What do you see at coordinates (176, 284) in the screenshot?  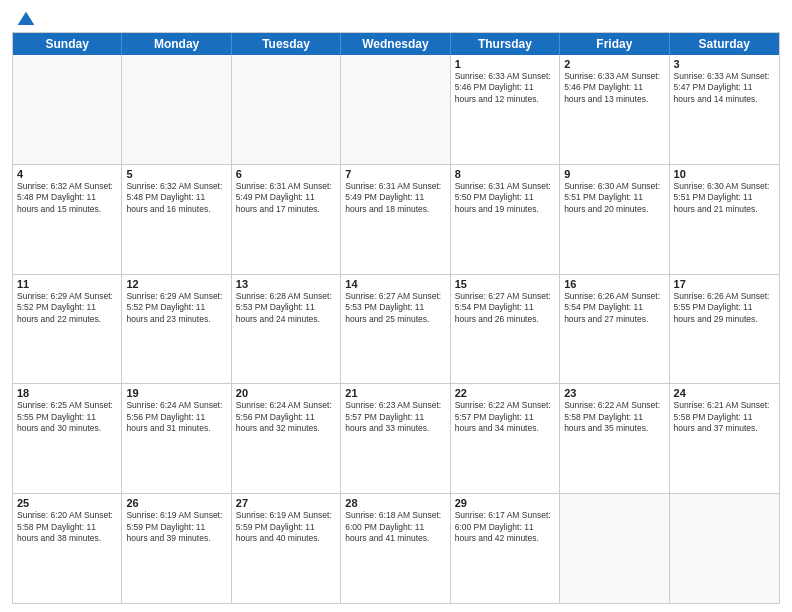 I see `day-number: 12` at bounding box center [176, 284].